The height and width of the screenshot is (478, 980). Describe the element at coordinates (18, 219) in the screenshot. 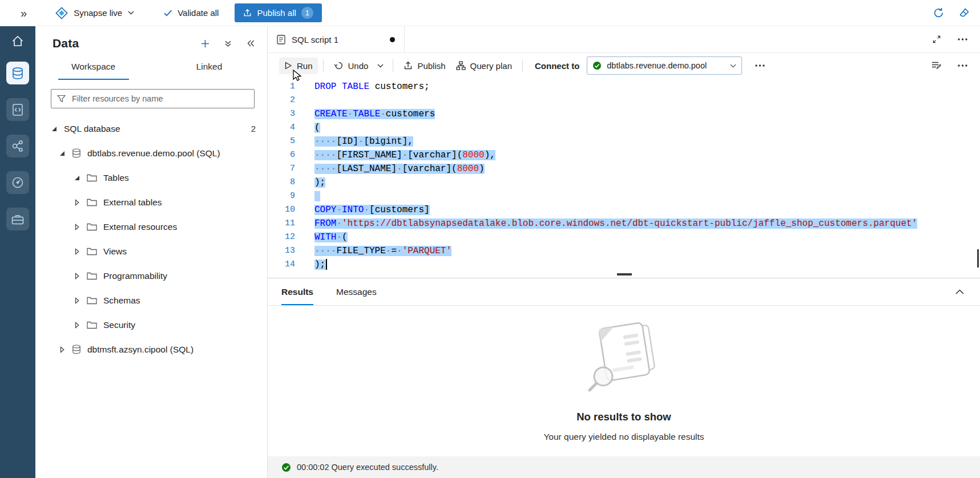

I see `manage-icon` at that location.